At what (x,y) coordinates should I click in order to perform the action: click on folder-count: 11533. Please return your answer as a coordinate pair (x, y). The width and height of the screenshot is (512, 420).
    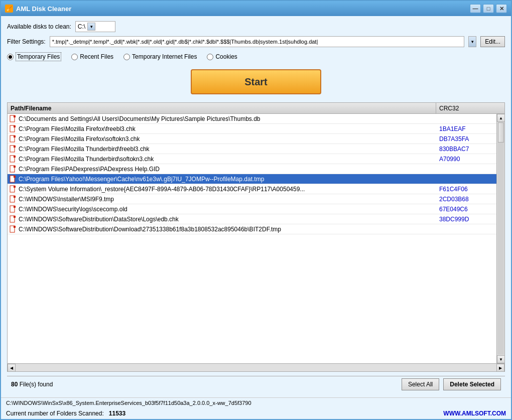
    Looking at the image, I should click on (117, 413).